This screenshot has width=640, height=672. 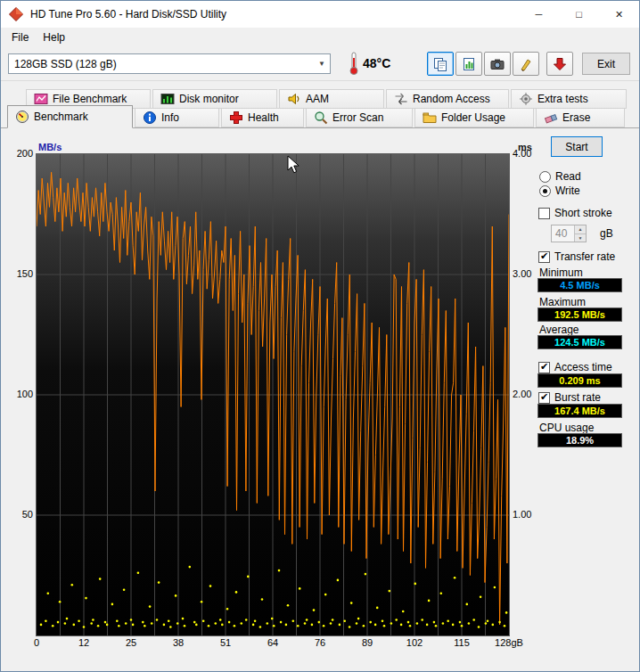 What do you see at coordinates (320, 14) in the screenshot?
I see `title-bar: HD Tune Pro 5.60 - Hard Disk/SSD Utility…` at bounding box center [320, 14].